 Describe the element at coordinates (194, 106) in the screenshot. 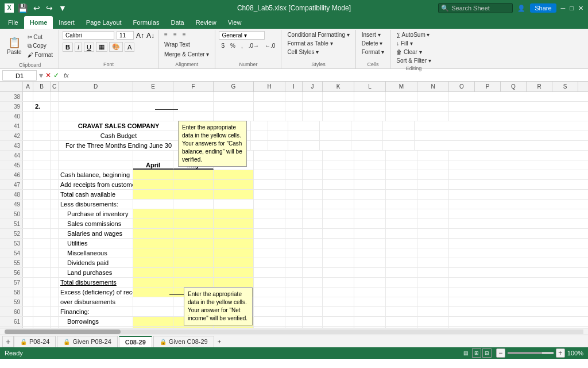

I see `cell-f39` at that location.